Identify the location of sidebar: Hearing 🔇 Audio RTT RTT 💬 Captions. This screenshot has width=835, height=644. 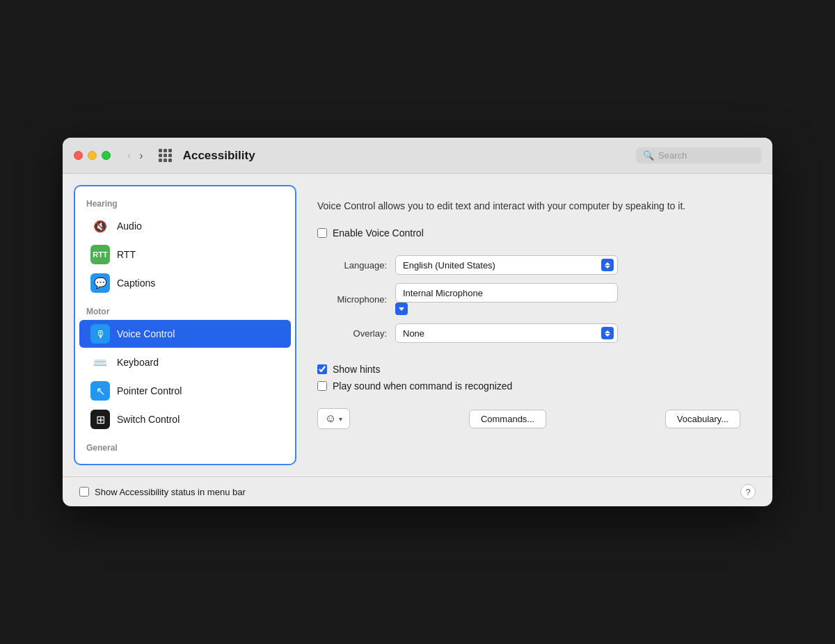
(185, 325).